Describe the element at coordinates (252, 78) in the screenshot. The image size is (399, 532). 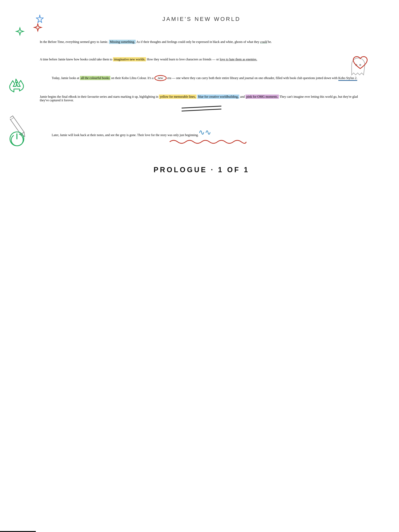
I see `p3-text3: era — one where they can carry both thei…` at that location.